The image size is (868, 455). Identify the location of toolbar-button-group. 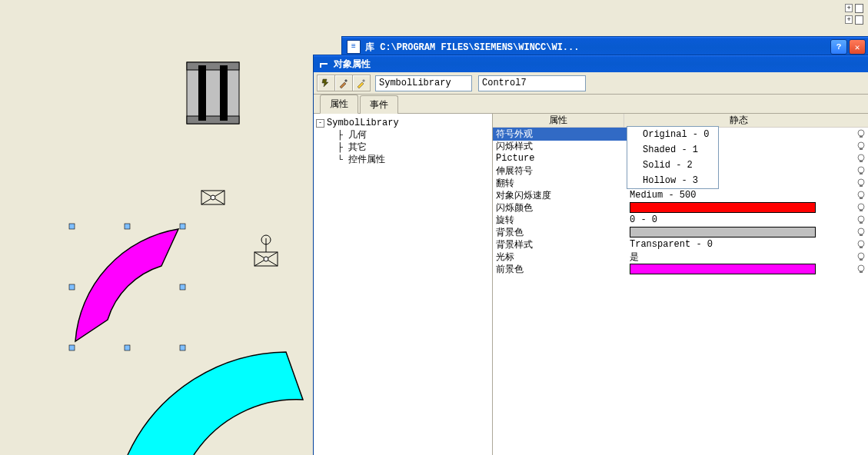
(344, 83).